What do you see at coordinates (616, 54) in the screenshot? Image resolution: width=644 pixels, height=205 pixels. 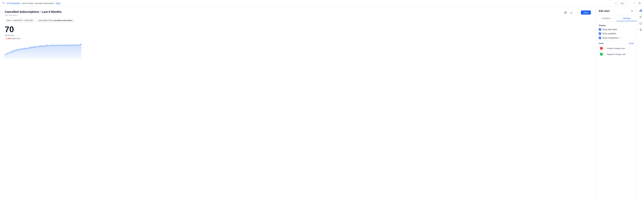 I see `negative-color-label: Negative change color` at bounding box center [616, 54].